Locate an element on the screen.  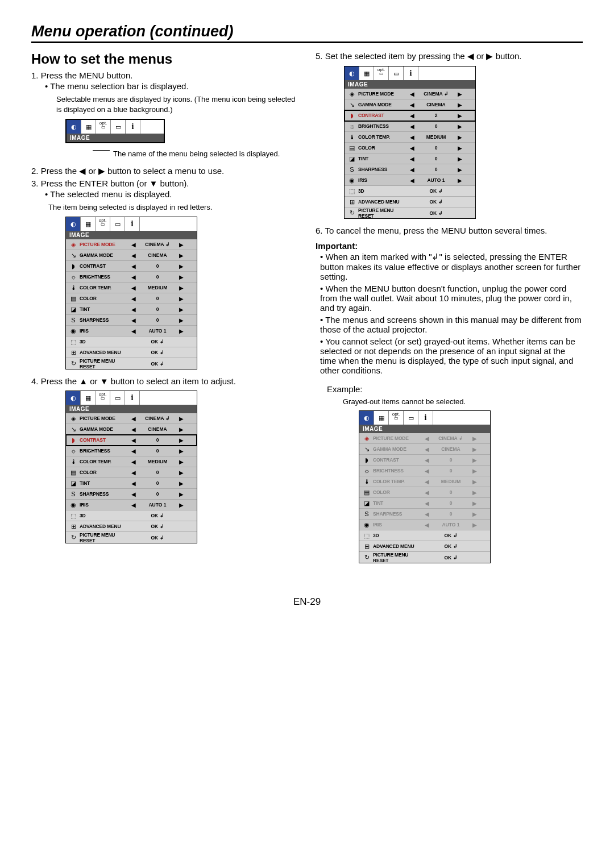
menu-tab-opt-icon: ▭ is located at coordinates (103, 224).